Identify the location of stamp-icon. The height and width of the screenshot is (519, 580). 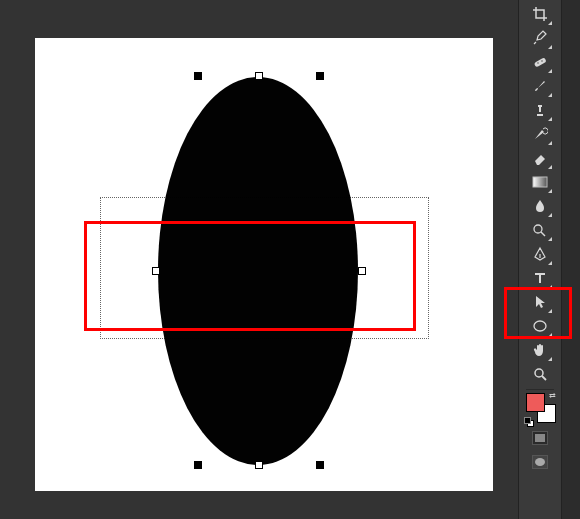
(540, 110).